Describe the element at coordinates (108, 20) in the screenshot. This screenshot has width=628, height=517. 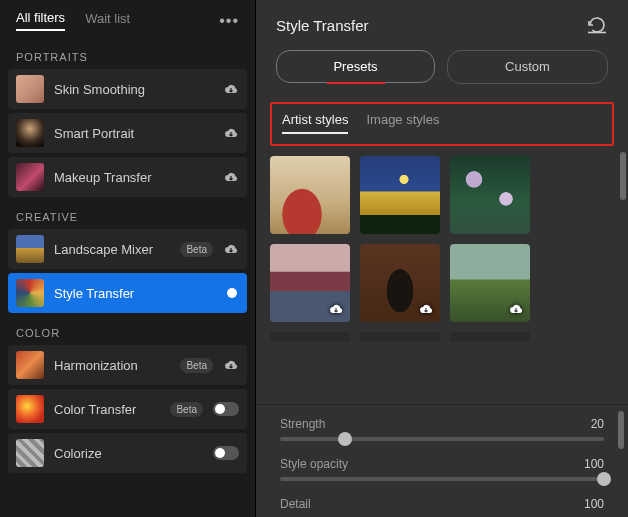
I see `tab-wait-list: Wait list` at that location.